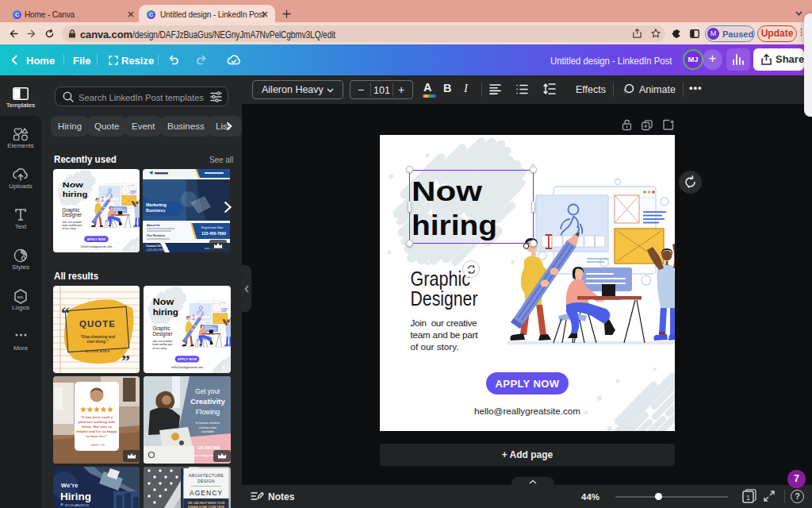  I want to click on svg-text: courses now, so click(208, 427).